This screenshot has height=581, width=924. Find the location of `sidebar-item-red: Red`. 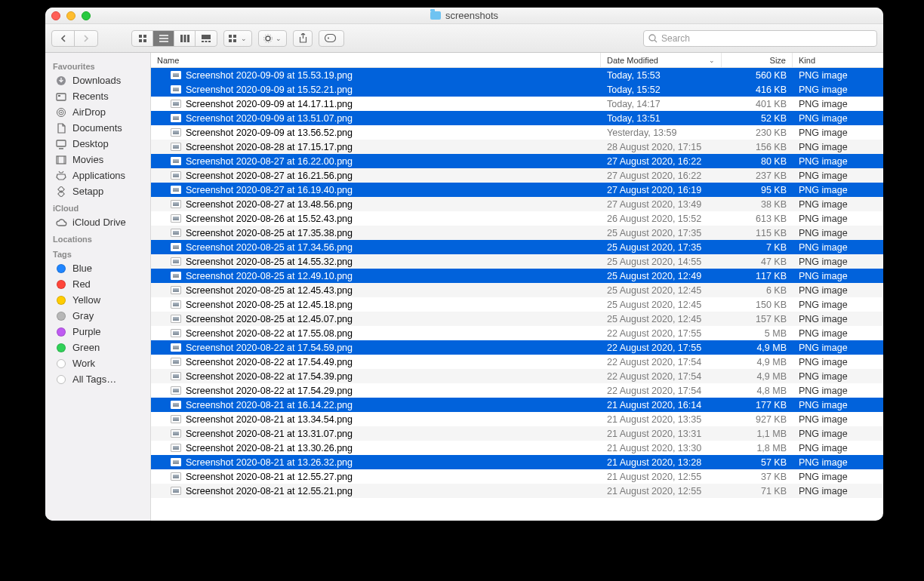

sidebar-item-red: Red is located at coordinates (98, 284).